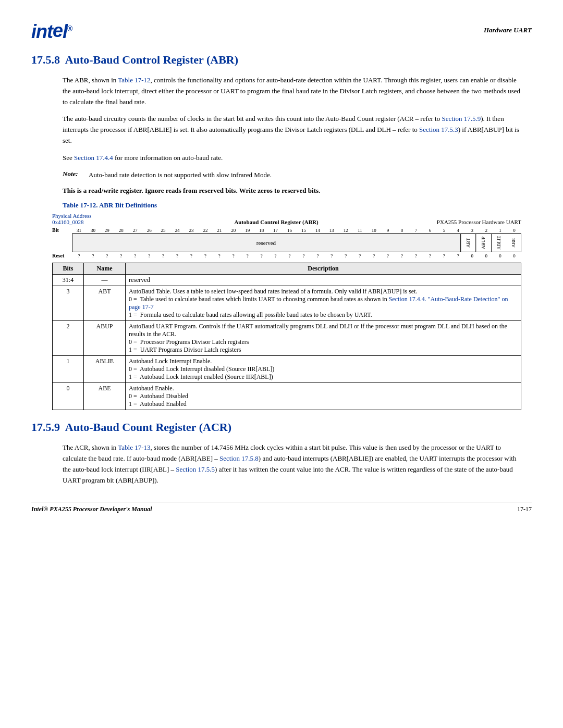  What do you see at coordinates (439, 129) in the screenshot?
I see `section-17-5-3-link: Section 17.5.3` at bounding box center [439, 129].